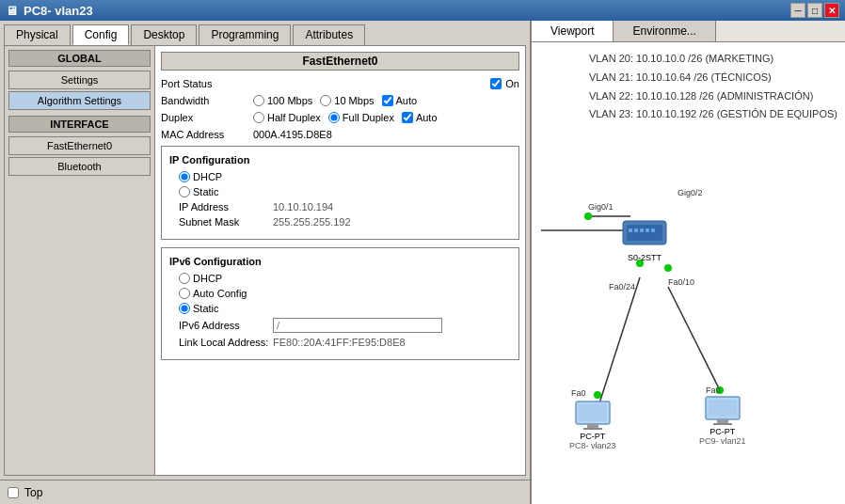  I want to click on static-radio, so click(184, 192).